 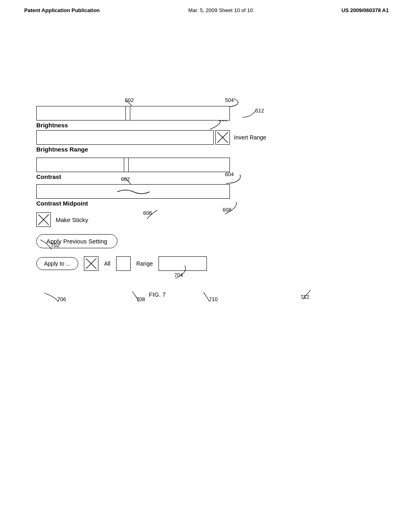 I want to click on contrast-midpoint-label: Contrast Midpoint, so click(x=202, y=203).